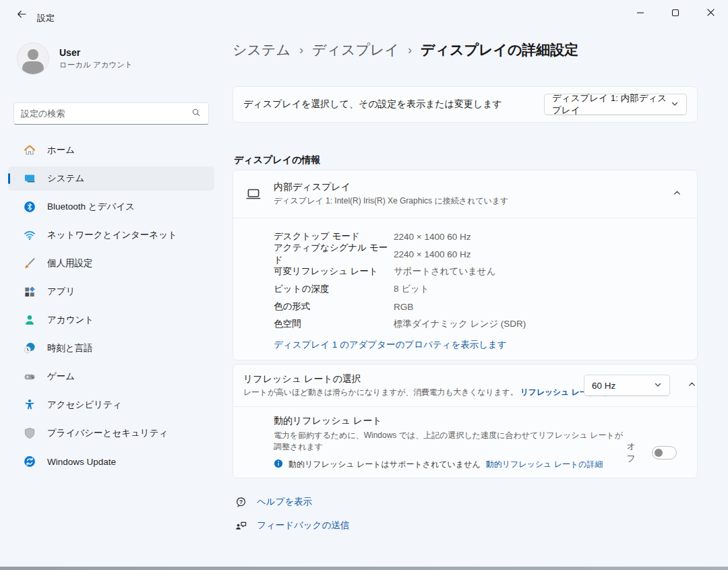 Image resolution: width=728 pixels, height=570 pixels. I want to click on windows-update-icon, so click(30, 462).